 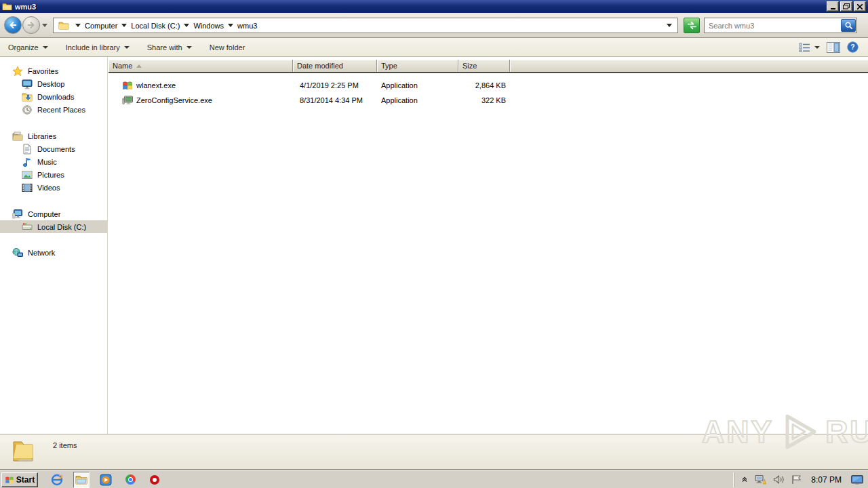 I want to click on back-button, so click(x=13, y=25).